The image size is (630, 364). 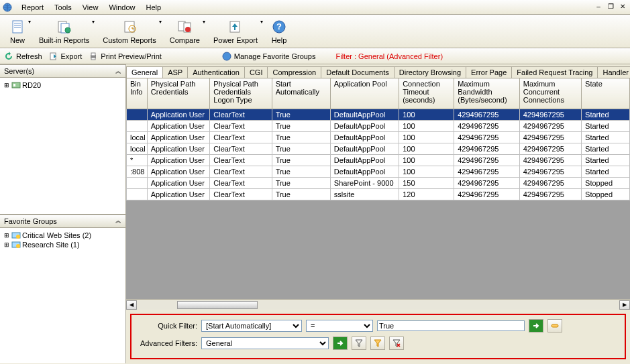 I want to click on column-header: Physical Path Credentials, so click(x=178, y=94).